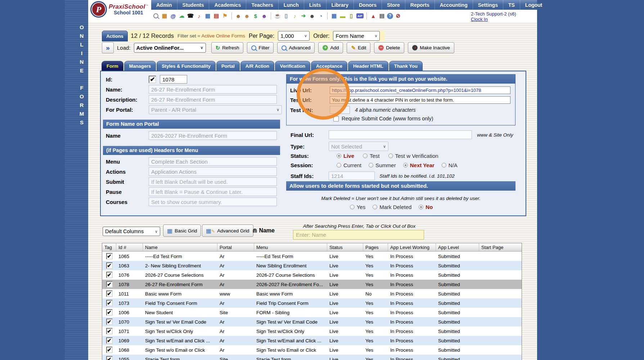  What do you see at coordinates (412, 247) in the screenshot?
I see `column-header-app-level-working: App Level Working` at bounding box center [412, 247].